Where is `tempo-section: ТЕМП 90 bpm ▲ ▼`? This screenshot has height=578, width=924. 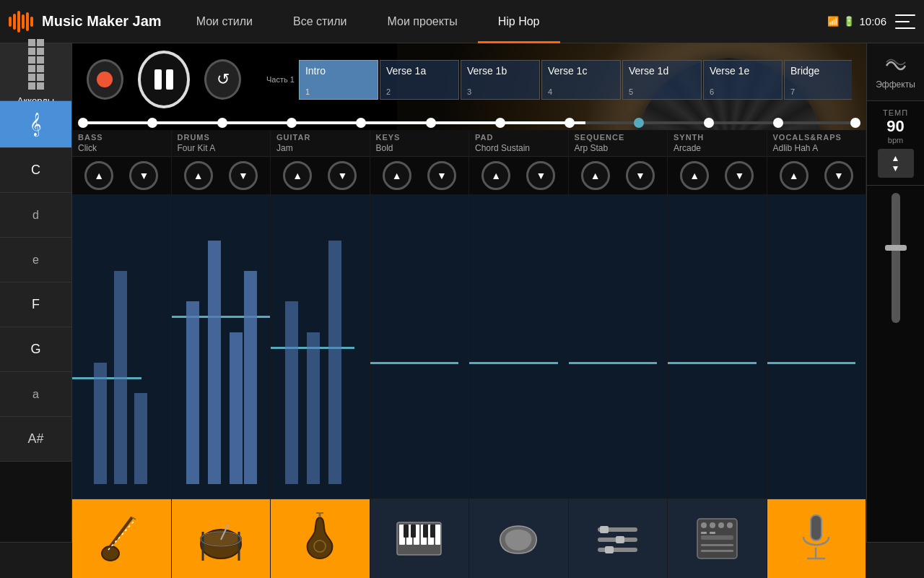 tempo-section: ТЕМП 90 bpm ▲ ▼ is located at coordinates (895, 143).